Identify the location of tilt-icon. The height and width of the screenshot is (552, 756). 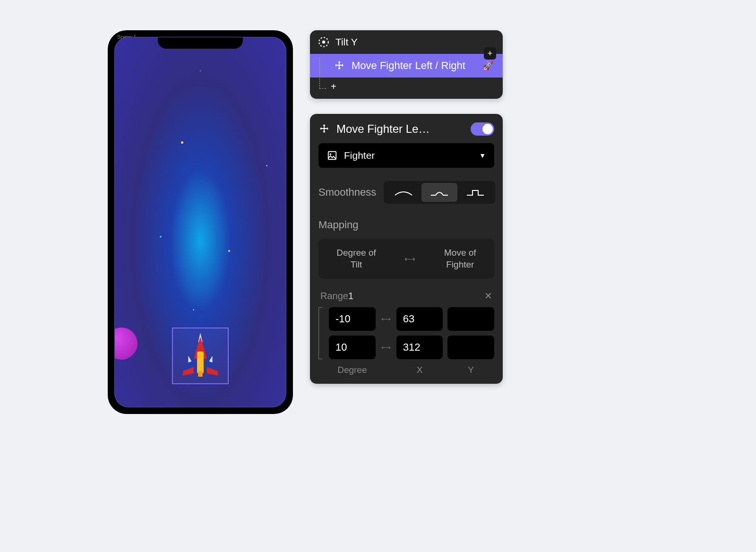
(324, 42).